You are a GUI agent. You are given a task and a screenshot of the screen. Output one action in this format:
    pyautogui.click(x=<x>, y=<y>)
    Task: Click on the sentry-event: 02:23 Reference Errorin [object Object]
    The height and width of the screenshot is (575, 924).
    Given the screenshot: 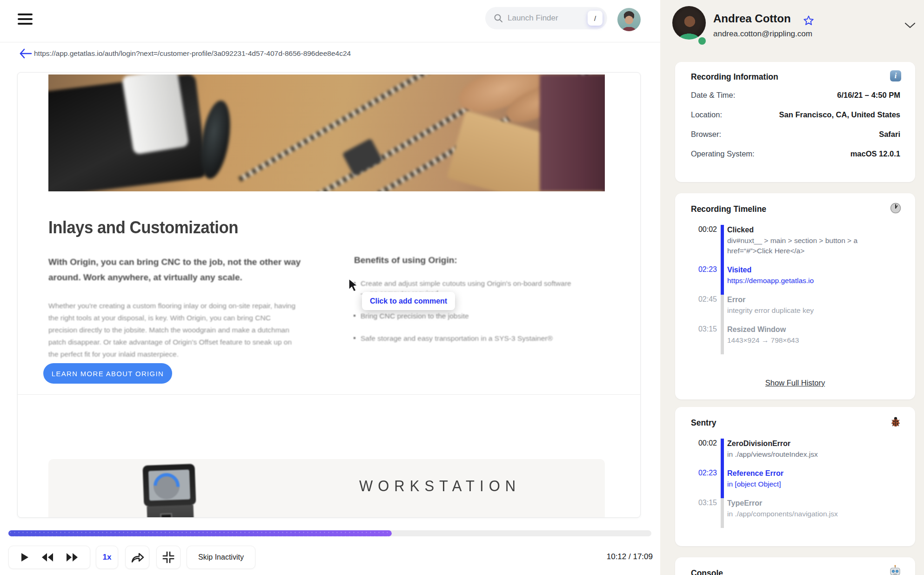 What is the action you would take?
    pyautogui.click(x=797, y=483)
    